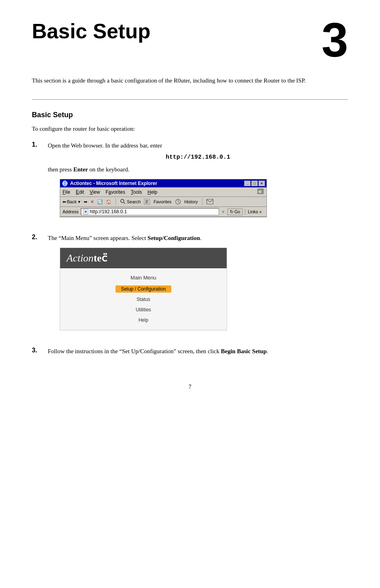  I want to click on step-2-text: The “Main Menu” screen appears. Select S…, so click(198, 238).